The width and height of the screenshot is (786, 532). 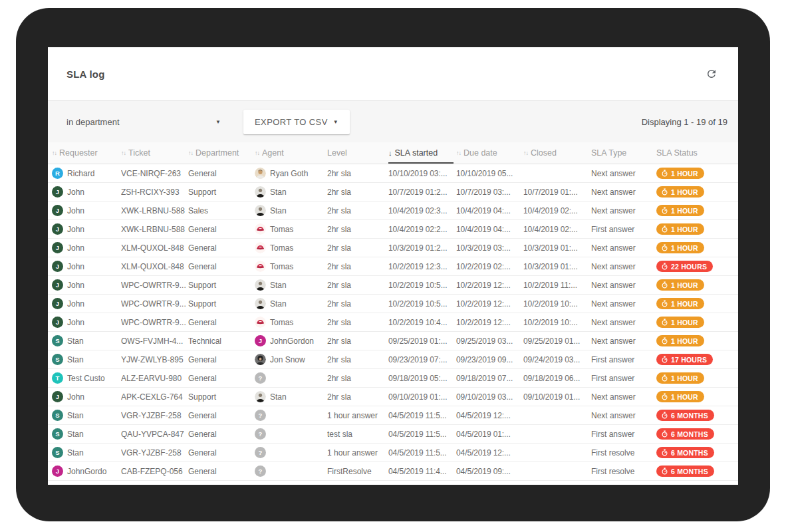 I want to click on export-to-csv-button: EXPORT TO CSV ▼, so click(x=297, y=122).